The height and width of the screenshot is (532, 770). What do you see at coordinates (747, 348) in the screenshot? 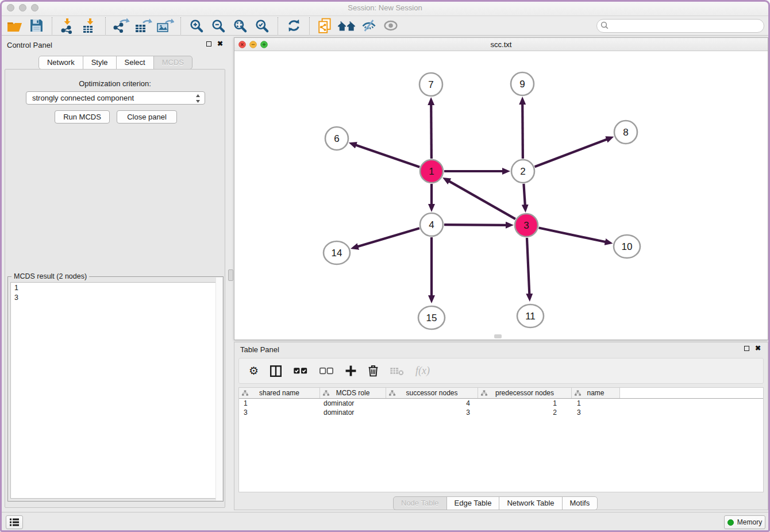
I see `float-table-panel-icon` at bounding box center [747, 348].